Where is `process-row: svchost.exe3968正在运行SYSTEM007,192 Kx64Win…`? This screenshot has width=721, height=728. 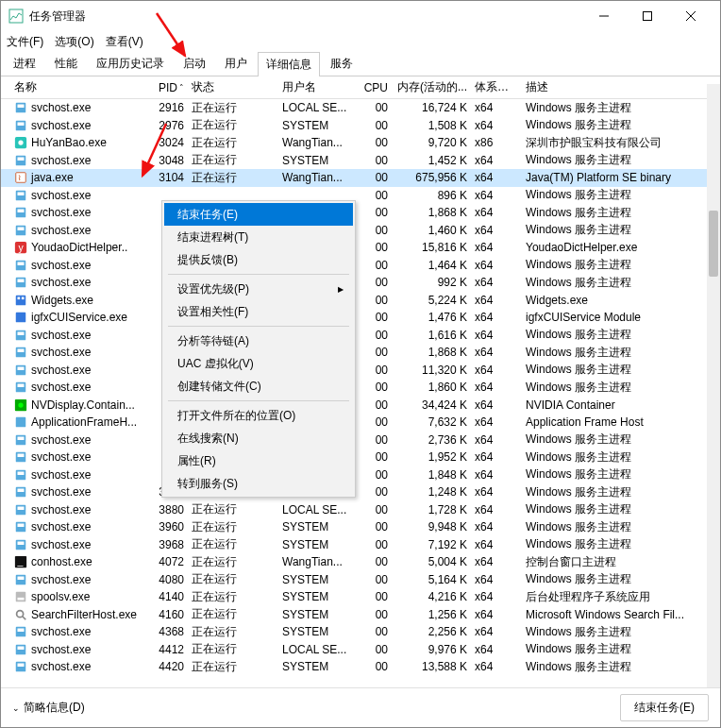 process-row: svchost.exe3968正在运行SYSTEM007,192 Kx64Win… is located at coordinates (360, 546).